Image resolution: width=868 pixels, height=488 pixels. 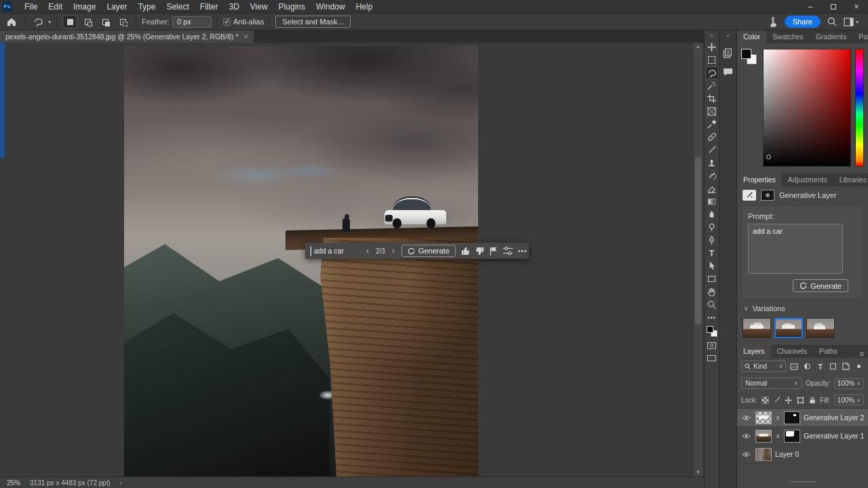 I want to click on share-button: Share, so click(x=803, y=22).